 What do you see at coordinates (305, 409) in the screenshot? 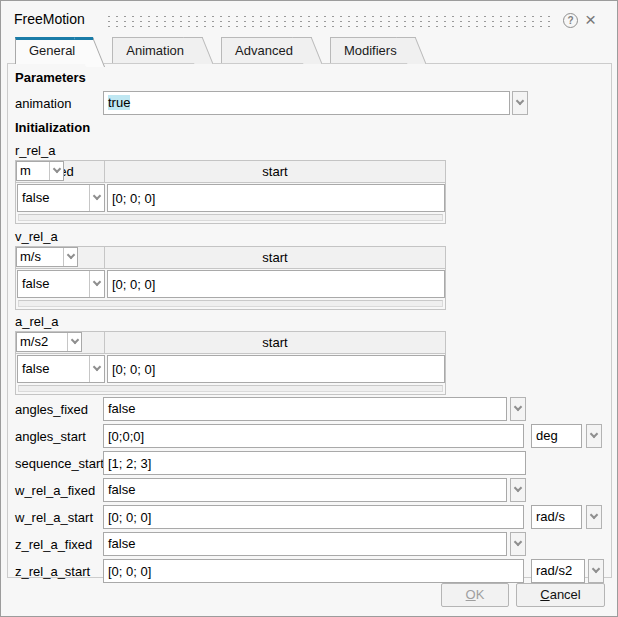
I see `angles-fixed-combobox: false` at bounding box center [305, 409].